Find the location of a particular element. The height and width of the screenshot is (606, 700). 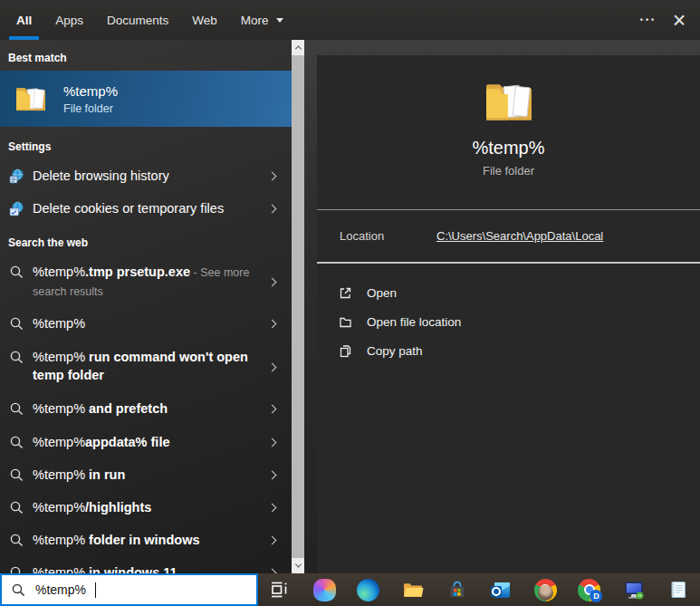

web-search-item-5: %temp%appdata% file is located at coordinates (146, 442).